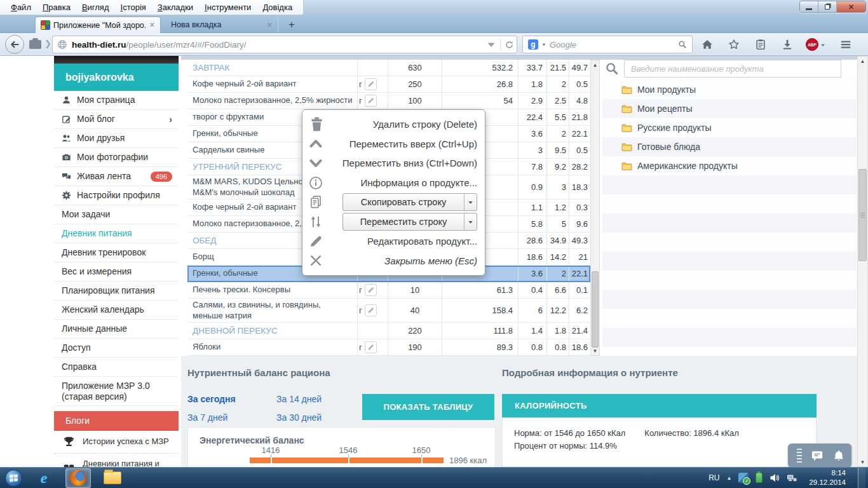  What do you see at coordinates (232, 417) in the screenshot?
I see `period-link: За 7 дней` at bounding box center [232, 417].